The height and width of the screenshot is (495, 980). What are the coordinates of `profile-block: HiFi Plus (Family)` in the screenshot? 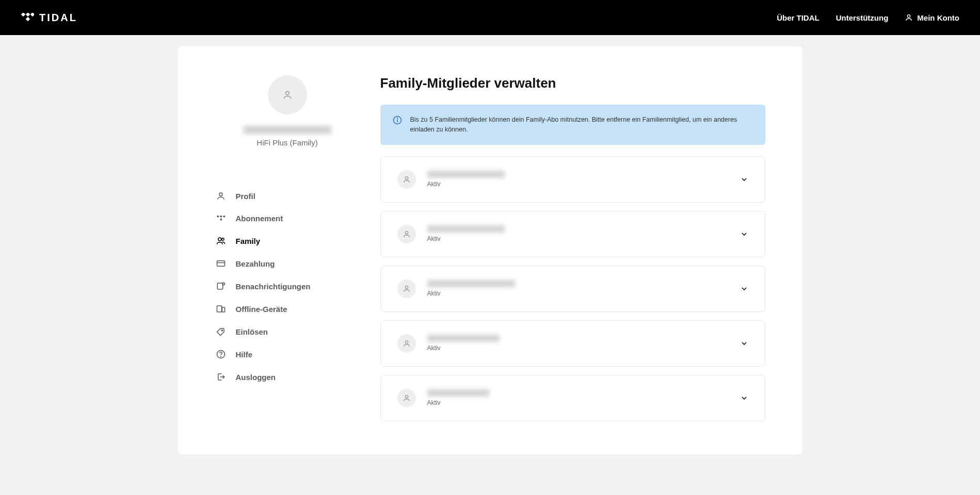 It's located at (287, 111).